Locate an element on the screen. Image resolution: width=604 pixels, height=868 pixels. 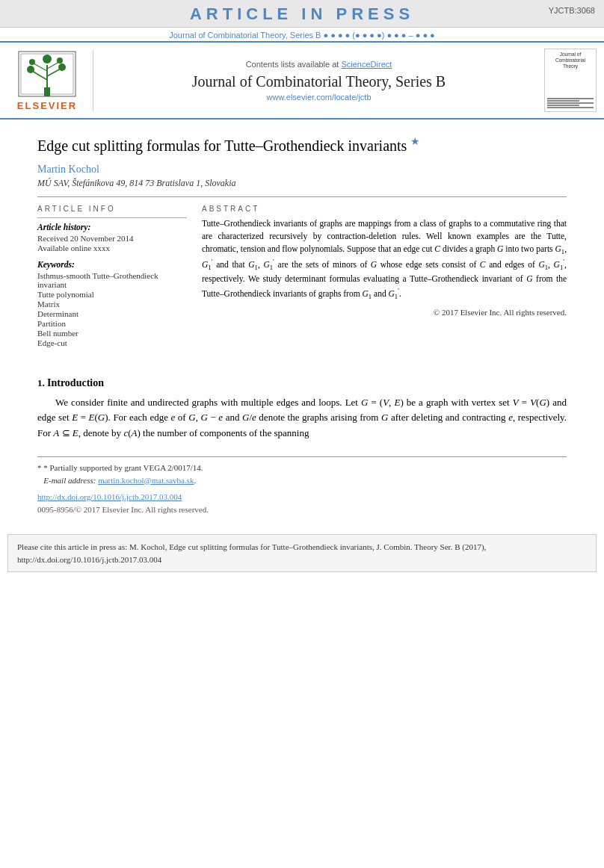
footnote-star-text: * Partially supported by grant VEGA 2/00… is located at coordinates (123, 468).